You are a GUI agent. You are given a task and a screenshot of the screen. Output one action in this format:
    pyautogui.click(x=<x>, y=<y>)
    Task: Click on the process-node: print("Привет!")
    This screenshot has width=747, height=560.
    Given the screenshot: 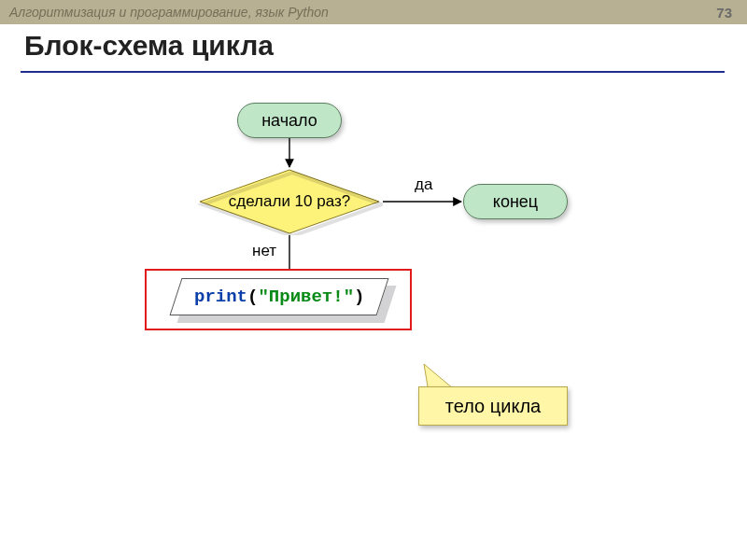 What is the action you would take?
    pyautogui.click(x=280, y=297)
    